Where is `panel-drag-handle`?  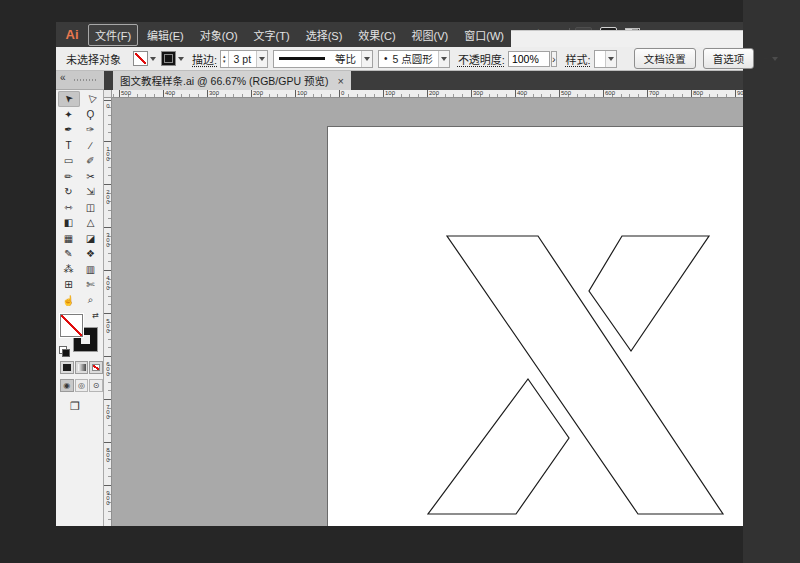
panel-drag-handle is located at coordinates (86, 80).